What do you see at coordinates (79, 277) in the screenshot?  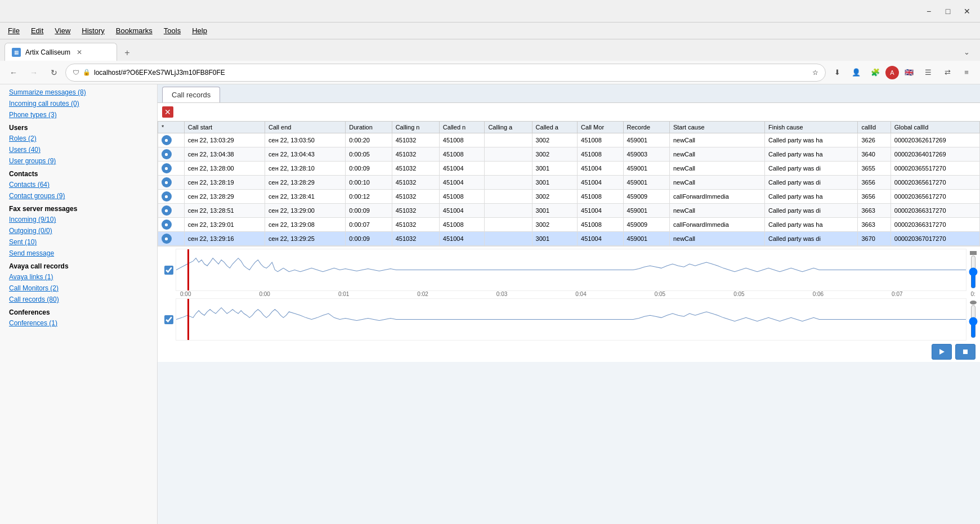 I see `sidebar-avaya-links: Avaya links (1)` at bounding box center [79, 277].